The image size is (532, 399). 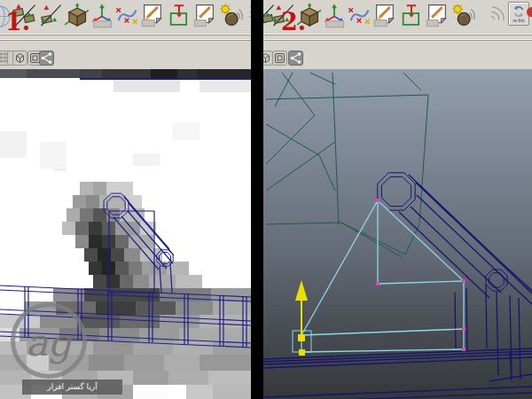 I want to click on render-light-button, so click(x=463, y=16).